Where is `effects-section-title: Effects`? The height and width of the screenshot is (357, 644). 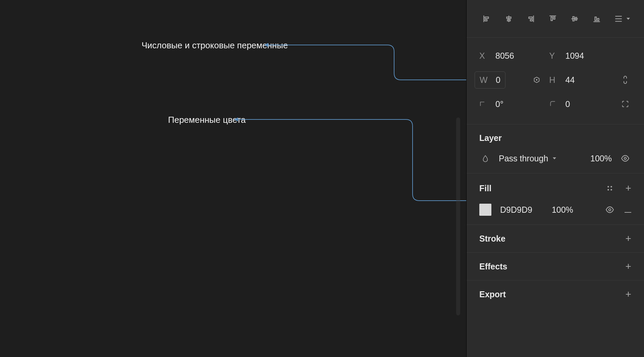 effects-section-title: Effects is located at coordinates (493, 266).